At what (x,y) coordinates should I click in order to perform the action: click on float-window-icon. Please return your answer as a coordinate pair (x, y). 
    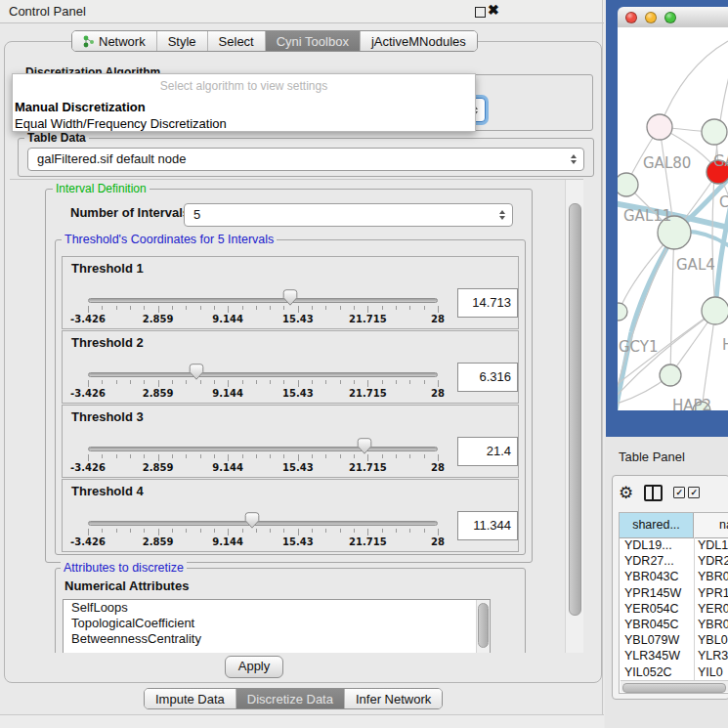
    Looking at the image, I should click on (481, 12).